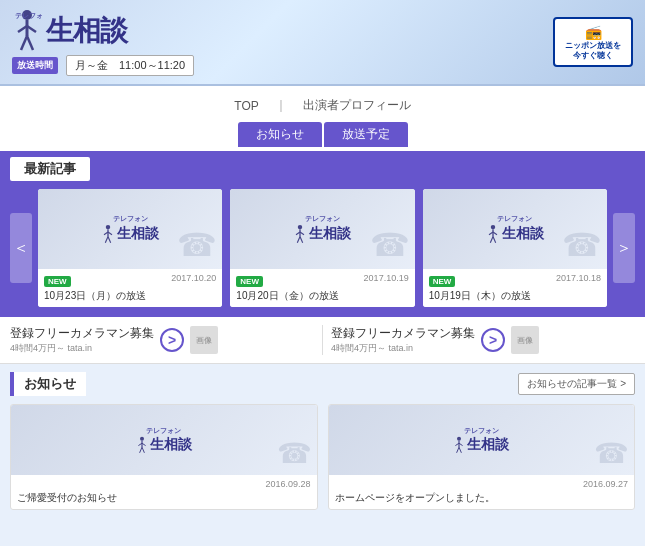 This screenshot has height=546, width=645. Describe the element at coordinates (483, 340) in the screenshot. I see `ad-item-2: 登録フリーカメラマン募集 4時間4万円～ tata.in > 画像` at that location.